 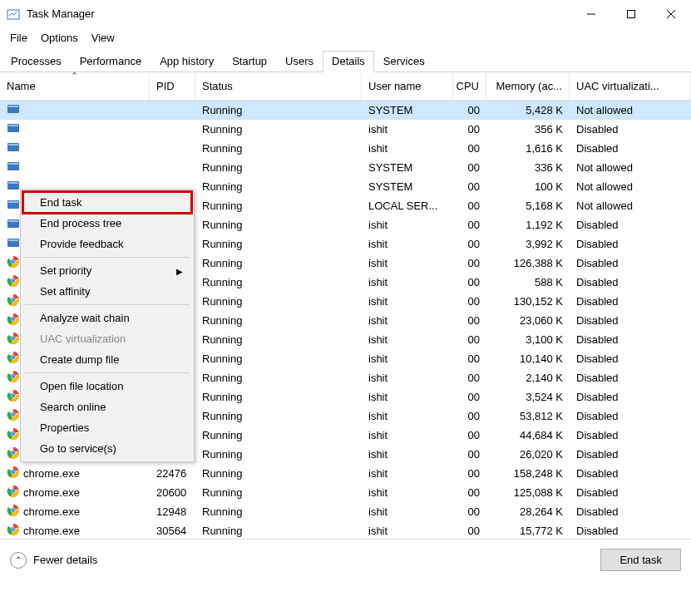 I want to click on cell-user: SYSTEM, so click(x=407, y=186).